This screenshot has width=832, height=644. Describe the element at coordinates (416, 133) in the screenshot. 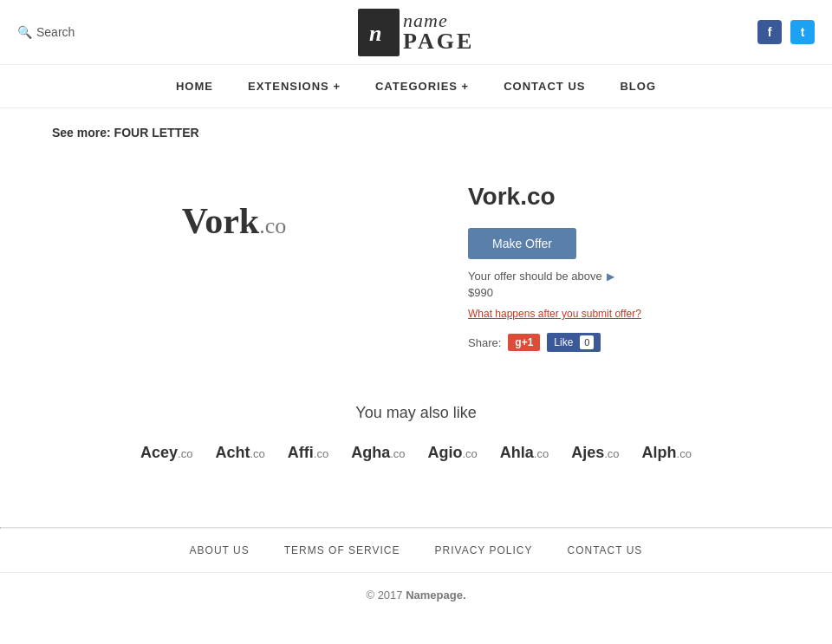

I see `see-more-breadcrumb: See more: FOUR LETTER` at that location.